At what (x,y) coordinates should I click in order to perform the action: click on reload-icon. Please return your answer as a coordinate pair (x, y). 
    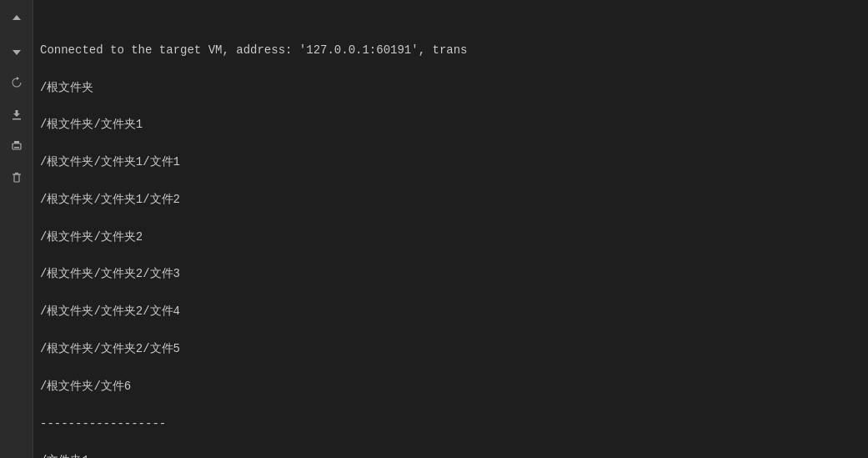
    Looking at the image, I should click on (17, 83).